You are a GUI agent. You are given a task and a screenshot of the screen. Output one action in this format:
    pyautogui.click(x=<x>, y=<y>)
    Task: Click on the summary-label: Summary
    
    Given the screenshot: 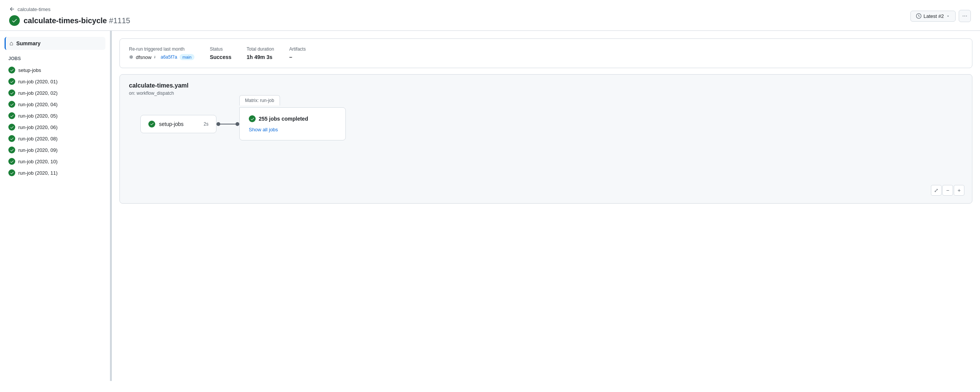 What is the action you would take?
    pyautogui.click(x=29, y=43)
    